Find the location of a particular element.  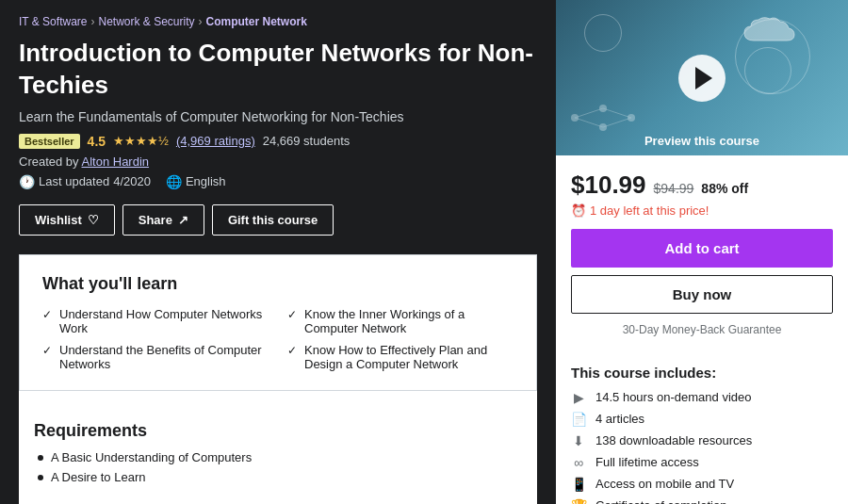

breadcrumb-it-software: IT & Software is located at coordinates (53, 22).